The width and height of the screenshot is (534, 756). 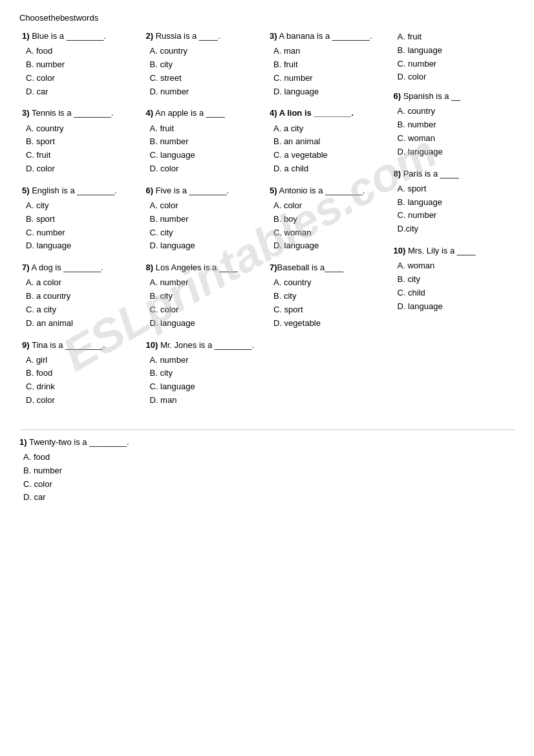 I want to click on q9-col1: 9) Tina is a ________. A. girl B. food C…, so click(x=81, y=374).